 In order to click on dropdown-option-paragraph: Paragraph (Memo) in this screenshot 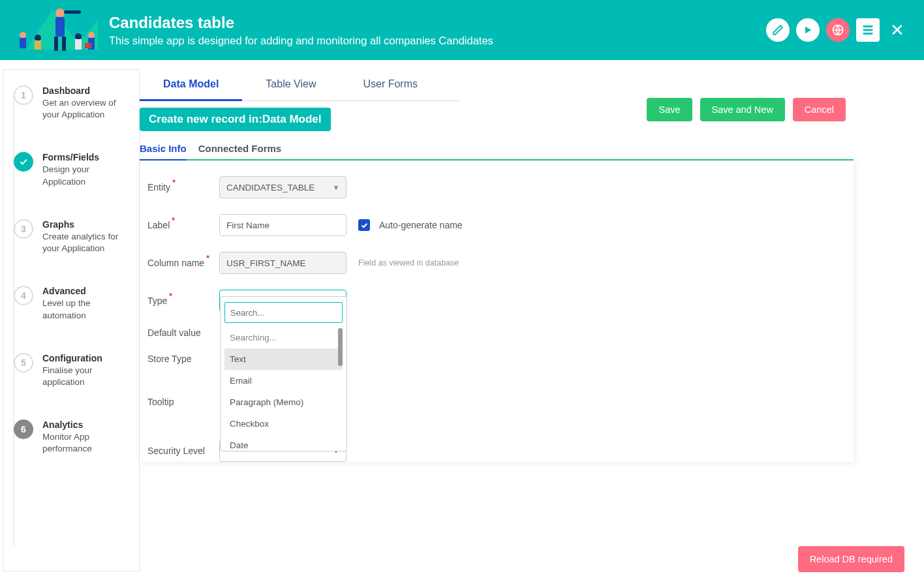, I will do `click(283, 402)`.